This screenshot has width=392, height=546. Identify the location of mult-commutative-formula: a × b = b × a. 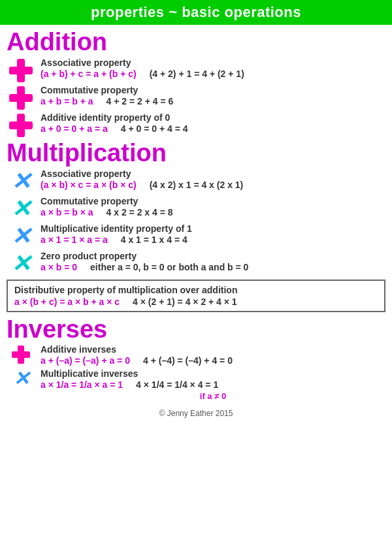
(67, 212).